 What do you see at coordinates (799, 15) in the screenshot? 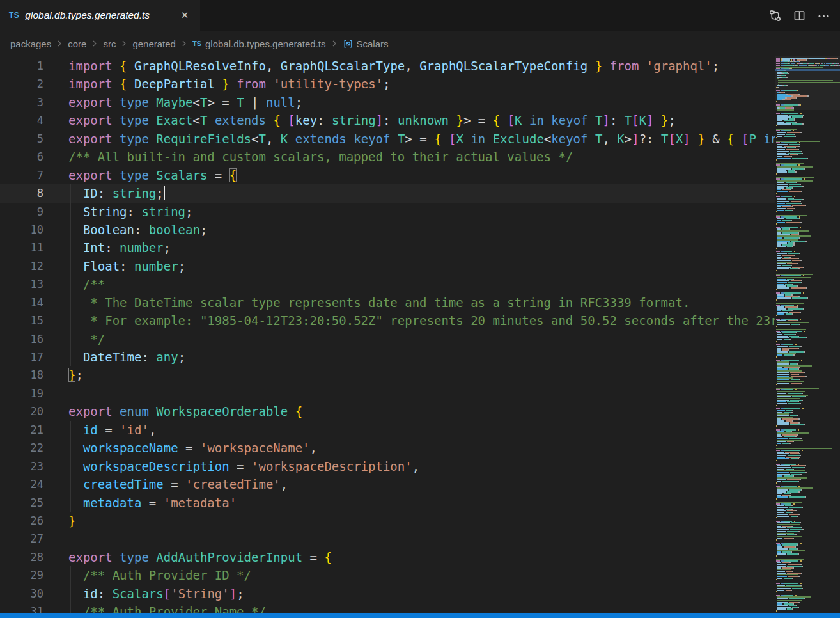
I see `split-editor-icon` at bounding box center [799, 15].